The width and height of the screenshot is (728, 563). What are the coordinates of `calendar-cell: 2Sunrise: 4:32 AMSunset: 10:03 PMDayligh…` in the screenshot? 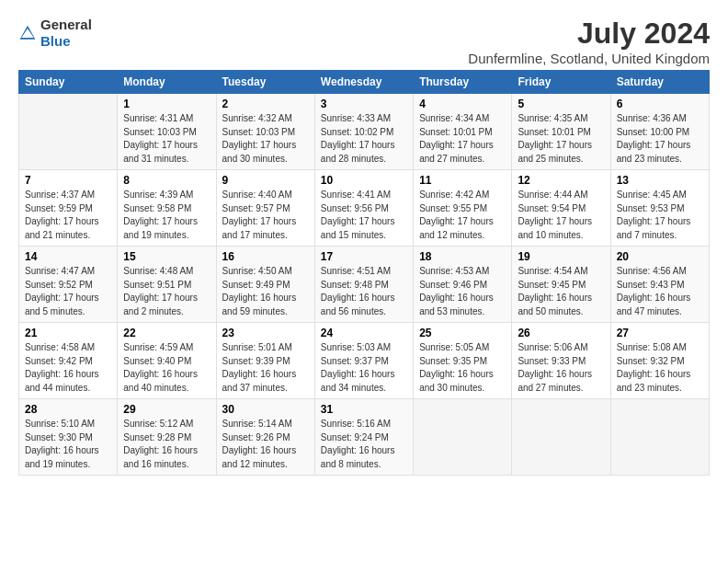 It's located at (265, 132).